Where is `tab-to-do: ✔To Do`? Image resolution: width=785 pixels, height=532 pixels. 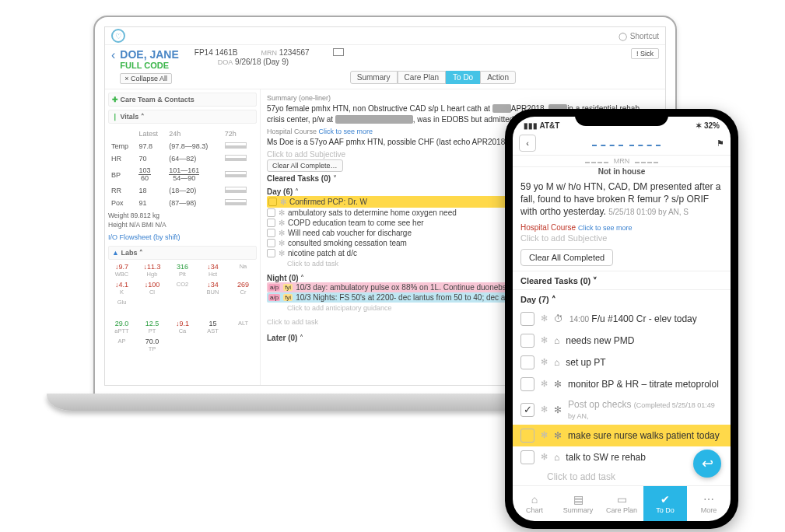 tab-to-do: ✔To Do is located at coordinates (665, 504).